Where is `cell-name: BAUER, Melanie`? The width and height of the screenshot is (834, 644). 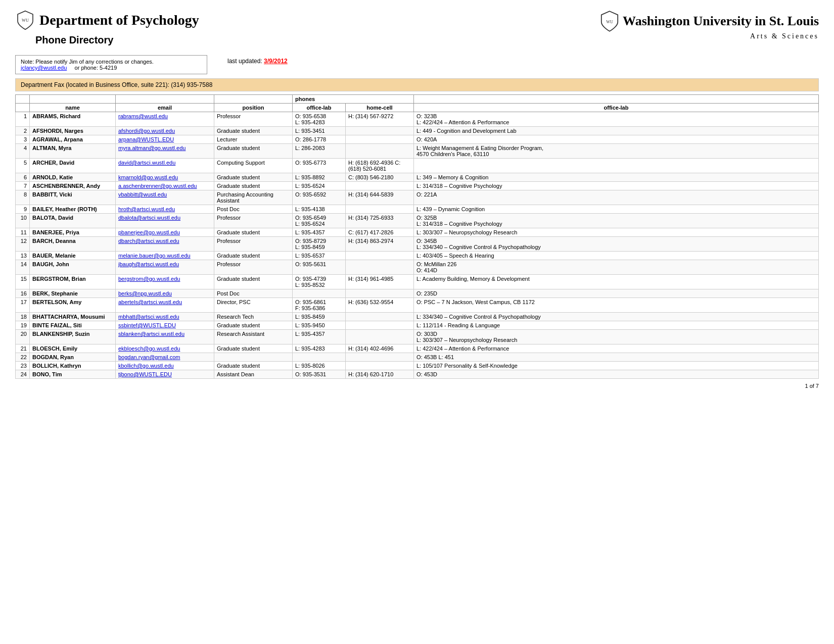
cell-name: BAUER, Melanie is located at coordinates (73, 256).